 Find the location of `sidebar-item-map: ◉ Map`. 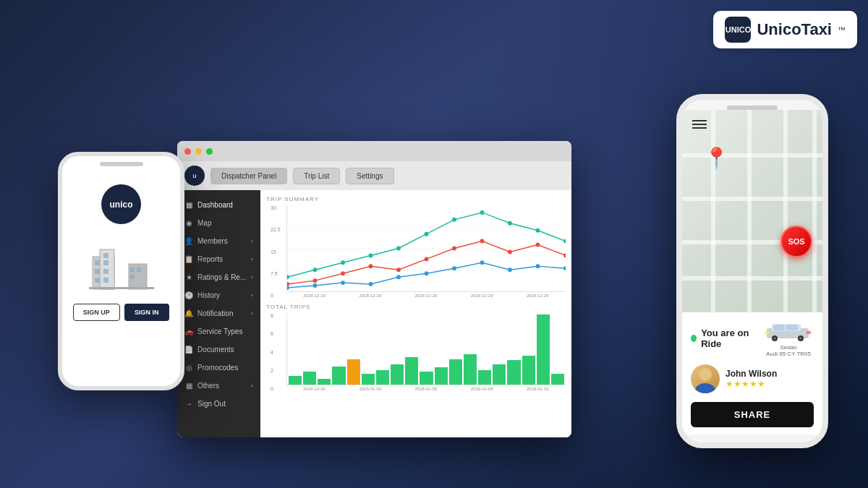

sidebar-item-map: ◉ Map is located at coordinates (218, 223).